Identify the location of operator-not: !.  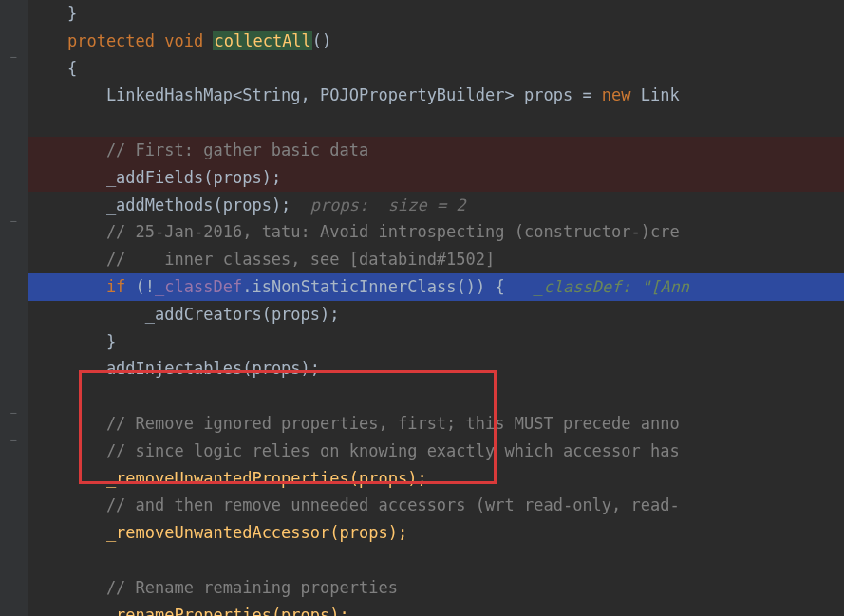
(150, 287).